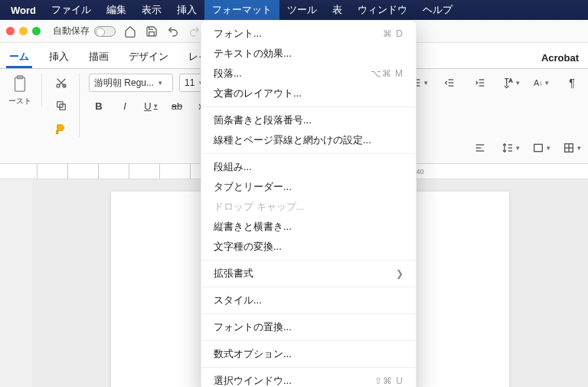  I want to click on menu-item: テキストの効果..., so click(309, 54).